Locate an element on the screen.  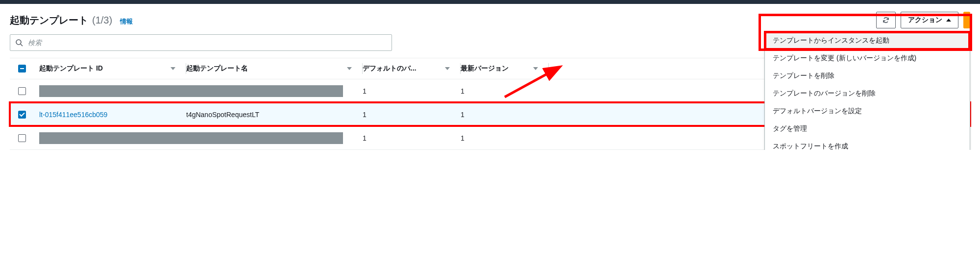
page-title: 起動テンプレート is located at coordinates (49, 21).